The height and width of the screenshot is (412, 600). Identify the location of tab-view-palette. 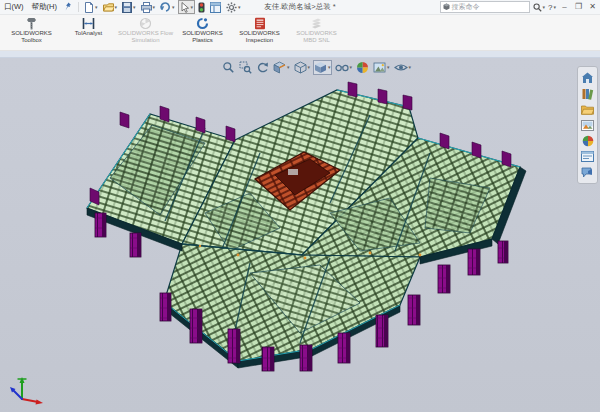
(588, 125).